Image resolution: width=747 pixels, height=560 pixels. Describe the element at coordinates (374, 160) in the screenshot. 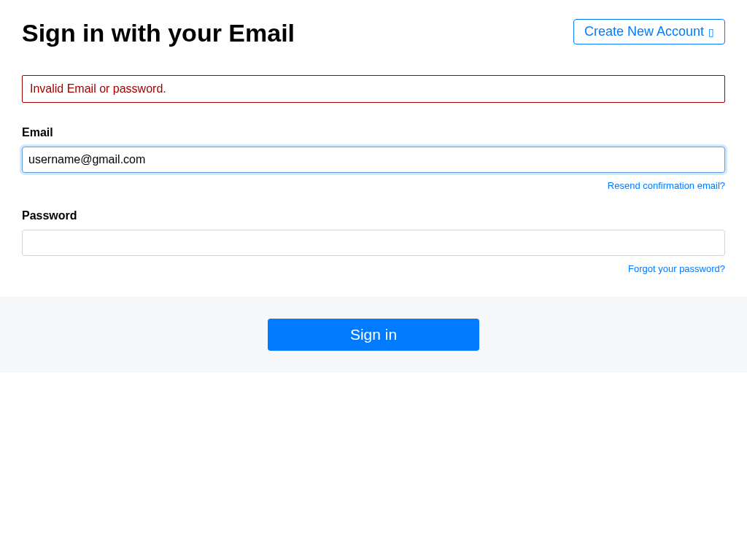

I see `email-field` at that location.